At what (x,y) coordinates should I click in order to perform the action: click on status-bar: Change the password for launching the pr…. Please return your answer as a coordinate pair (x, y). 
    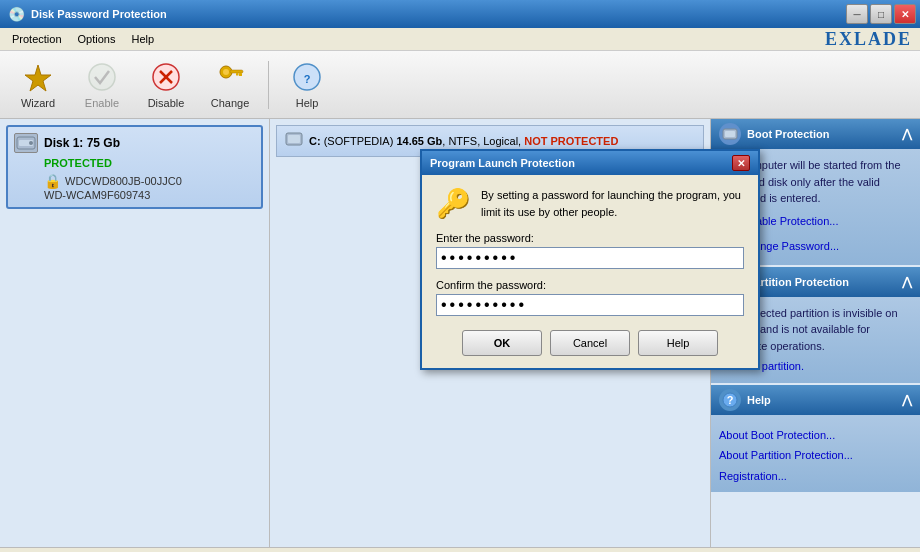
    Looking at the image, I should click on (460, 550).